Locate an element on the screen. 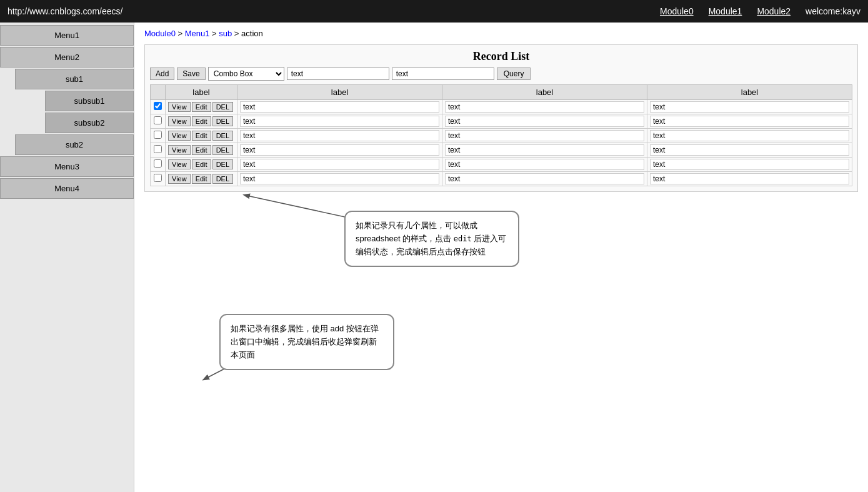  breadcrumb-sub: sub is located at coordinates (225, 34).